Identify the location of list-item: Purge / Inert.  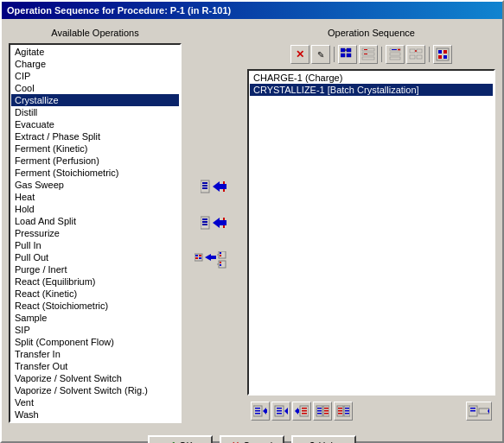
(95, 269).